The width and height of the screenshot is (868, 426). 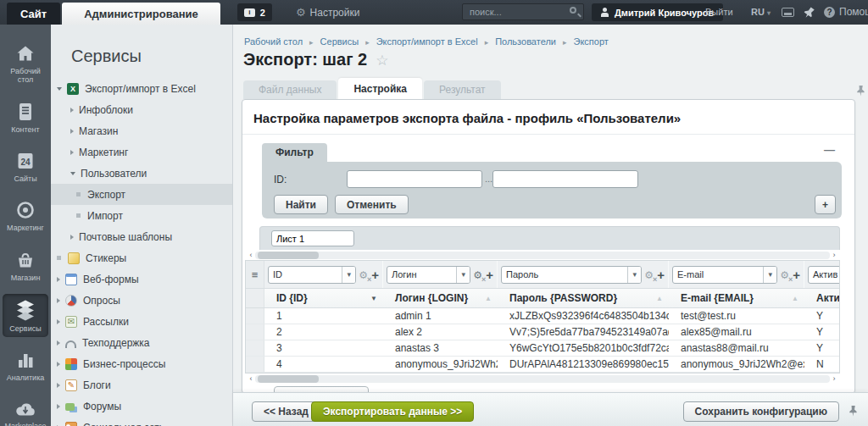 I want to click on rail-item-shop: Магазин, so click(x=25, y=266).